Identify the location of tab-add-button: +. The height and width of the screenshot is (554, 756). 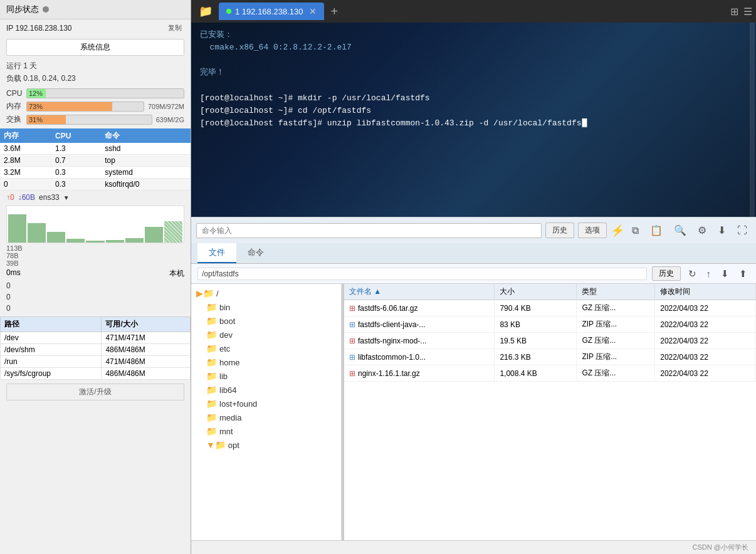
(334, 11).